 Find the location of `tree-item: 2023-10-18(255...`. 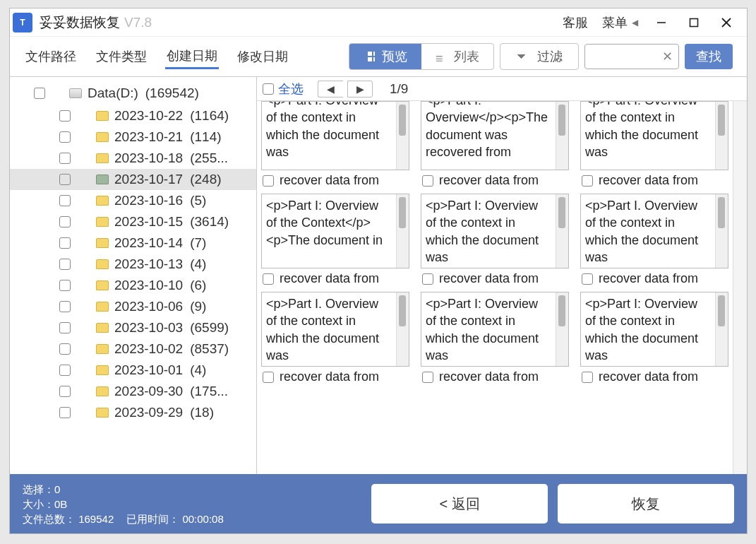

tree-item: 2023-10-18(255... is located at coordinates (133, 158).